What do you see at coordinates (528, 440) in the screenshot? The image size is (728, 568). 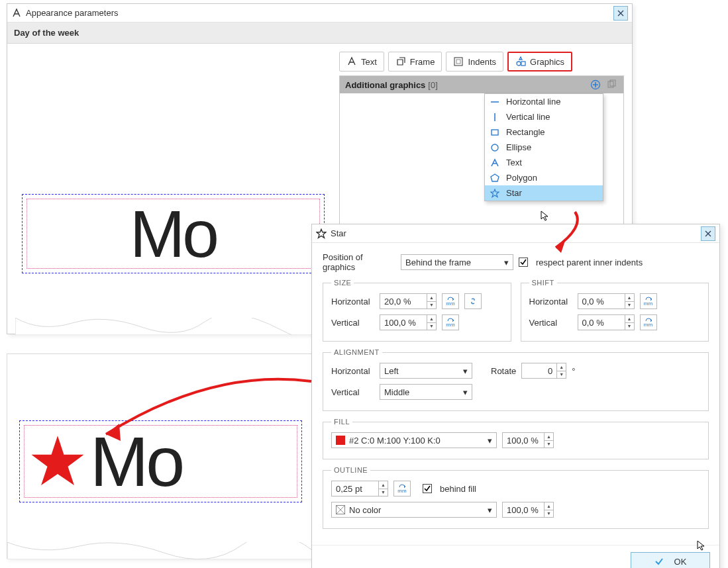 I see `fill-opacity-input: 100,0 %▲▼` at bounding box center [528, 440].